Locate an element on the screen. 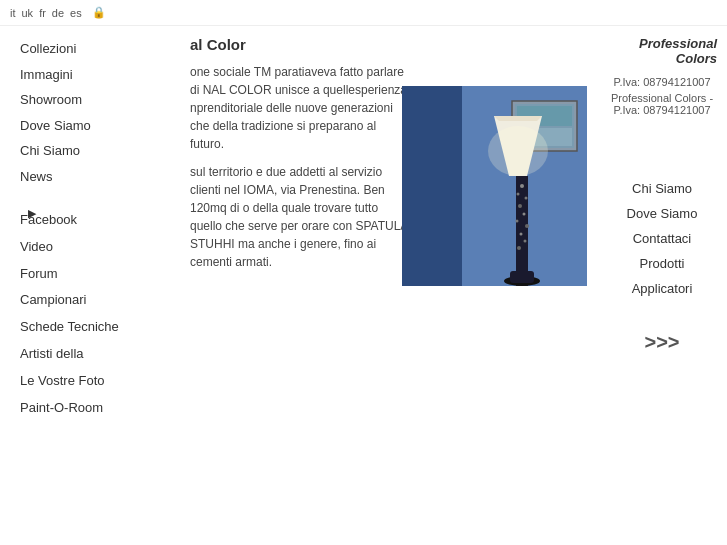 Image resolution: width=727 pixels, height=545 pixels. right-nav-chi-siamo: Chi Siamo is located at coordinates (662, 188).